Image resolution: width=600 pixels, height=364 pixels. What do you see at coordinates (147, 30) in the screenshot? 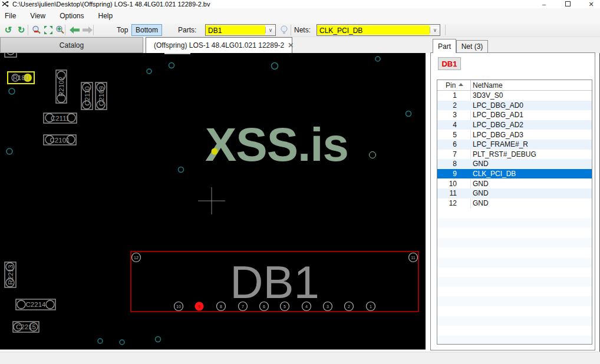
I see `side-bottom-toggle: Bottom` at bounding box center [147, 30].